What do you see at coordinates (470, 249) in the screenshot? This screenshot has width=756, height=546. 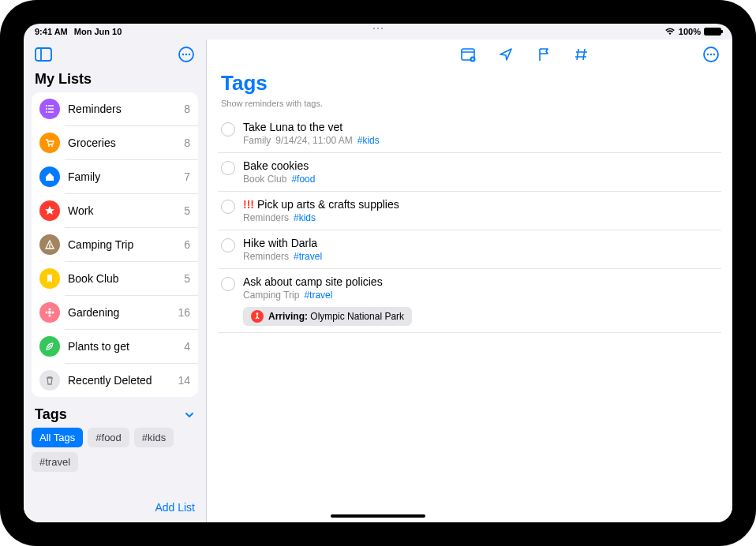 I see `reminder-item: Hike with Darla Reminders#travel` at bounding box center [470, 249].